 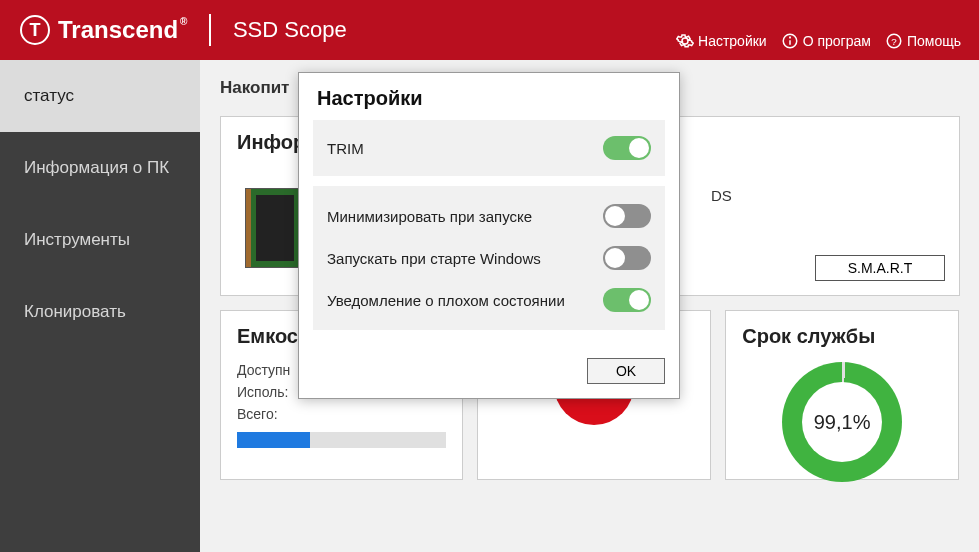 What do you see at coordinates (489, 258) in the screenshot?
I see `setting-launch-windows: Запускать при старте Windows` at bounding box center [489, 258].